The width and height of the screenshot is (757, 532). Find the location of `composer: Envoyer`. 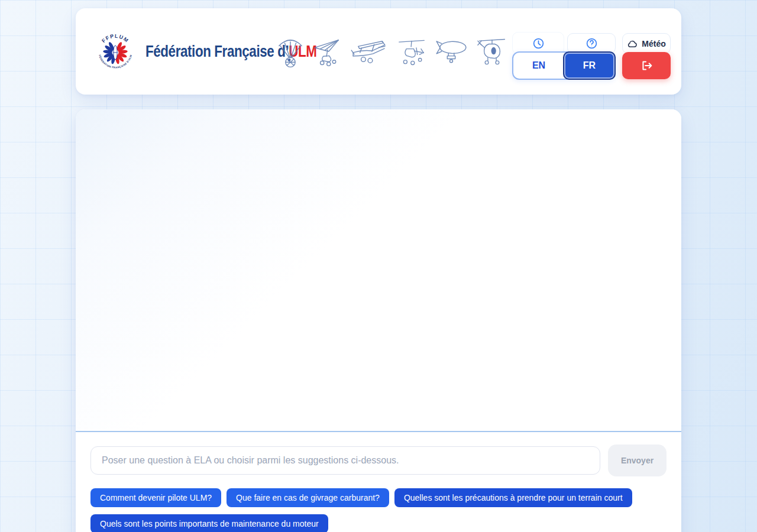

composer: Envoyer is located at coordinates (378, 454).